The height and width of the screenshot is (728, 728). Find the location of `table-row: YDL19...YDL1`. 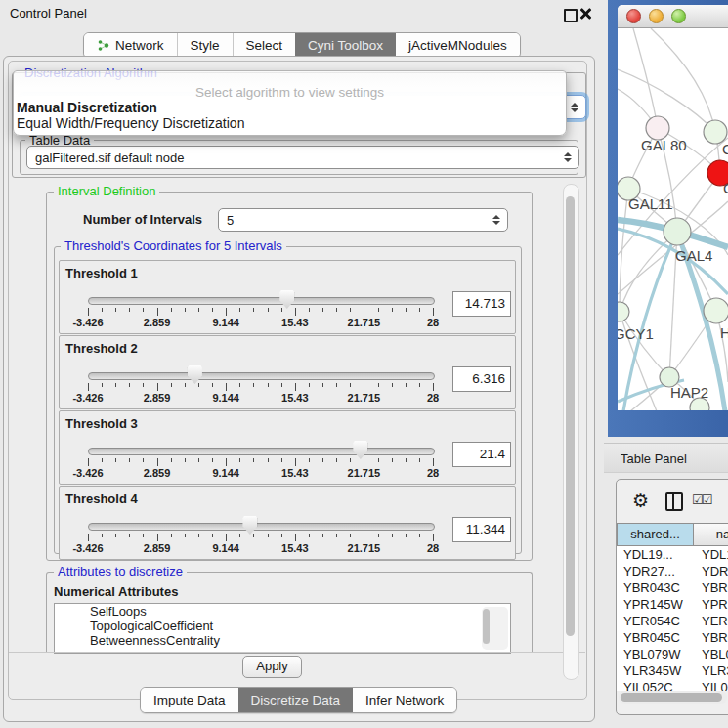

table-row: YDL19...YDL1 is located at coordinates (672, 555).